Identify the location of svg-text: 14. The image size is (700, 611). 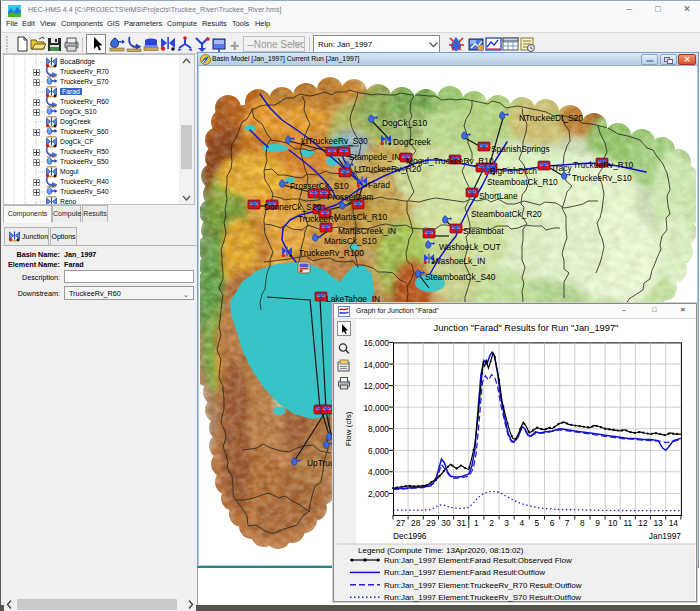
(674, 523).